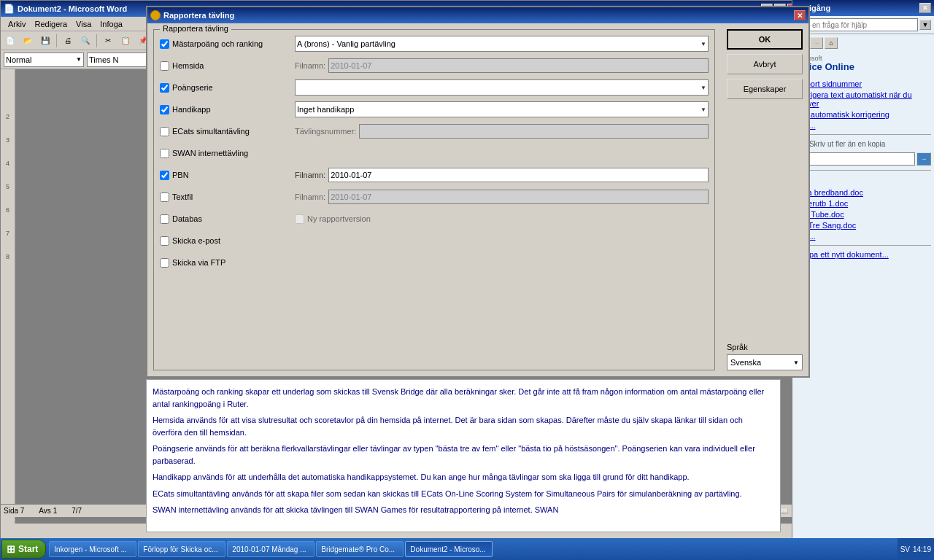 The width and height of the screenshot is (934, 560). Describe the element at coordinates (855, 159) in the screenshot. I see `search-input-box` at that location.